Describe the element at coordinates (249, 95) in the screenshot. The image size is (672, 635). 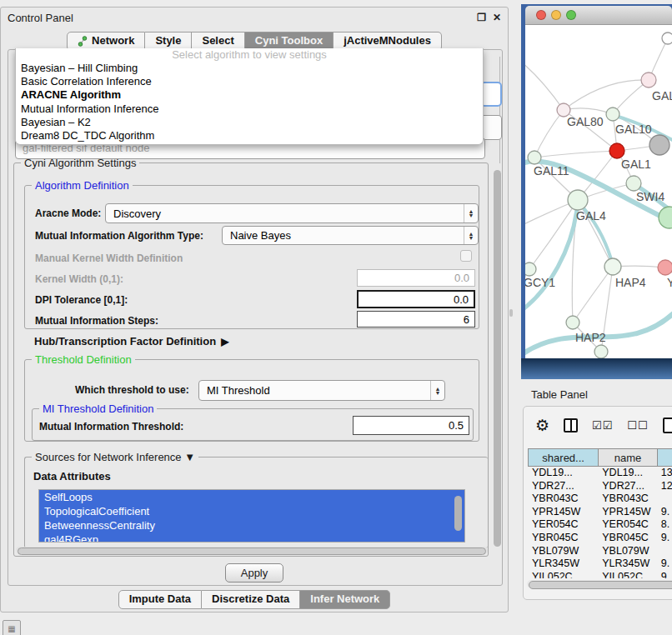
I see `algorithm-option-aracne-algorithm: ARACNE Algorithm` at that location.